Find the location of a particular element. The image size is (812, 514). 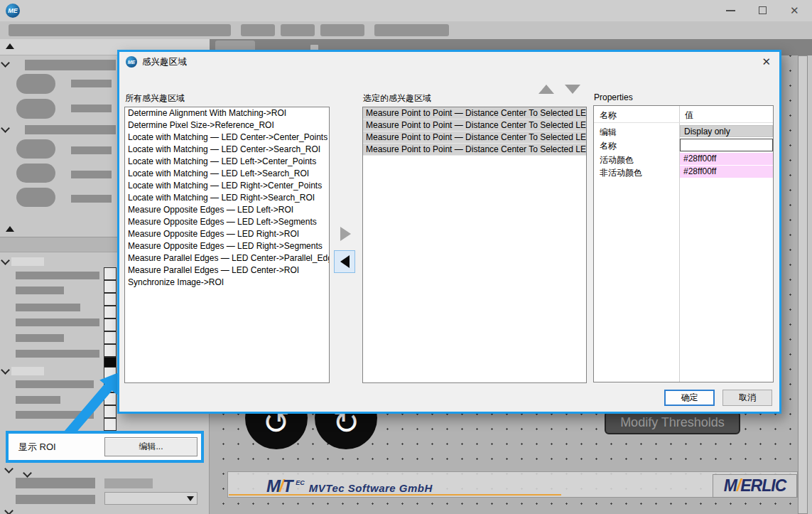

property-name: 名称 is located at coordinates (608, 146).